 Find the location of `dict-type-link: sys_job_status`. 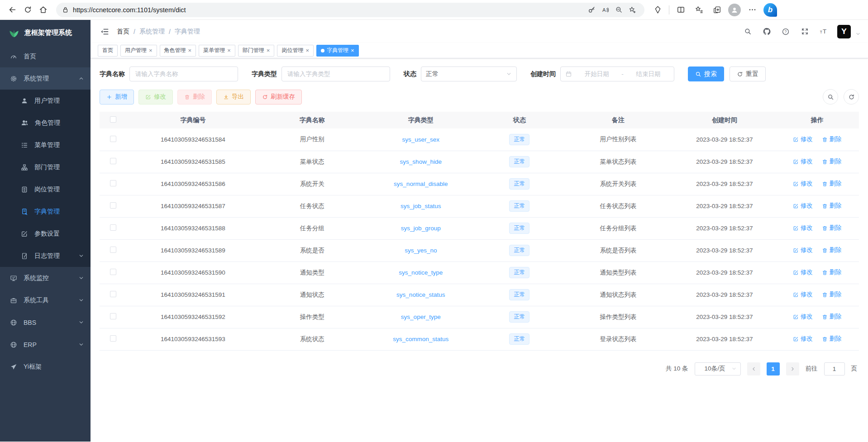

dict-type-link: sys_job_status is located at coordinates (421, 206).